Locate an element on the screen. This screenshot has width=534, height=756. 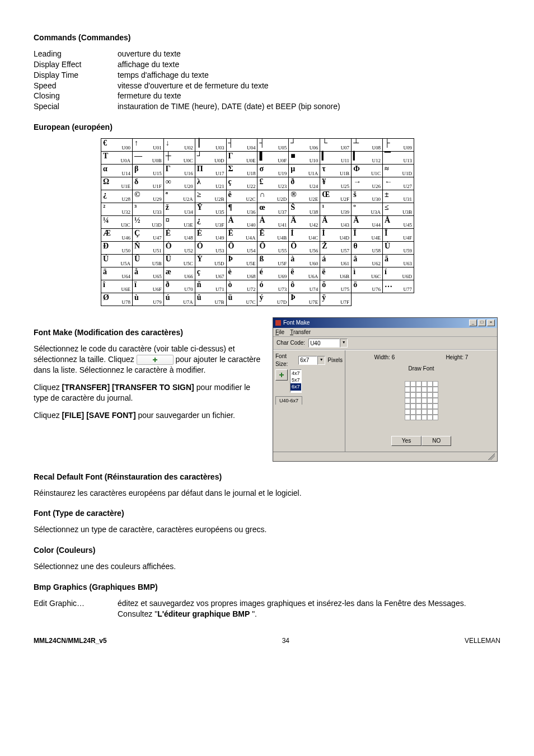
char-glyph: Ù is located at coordinates (387, 246).